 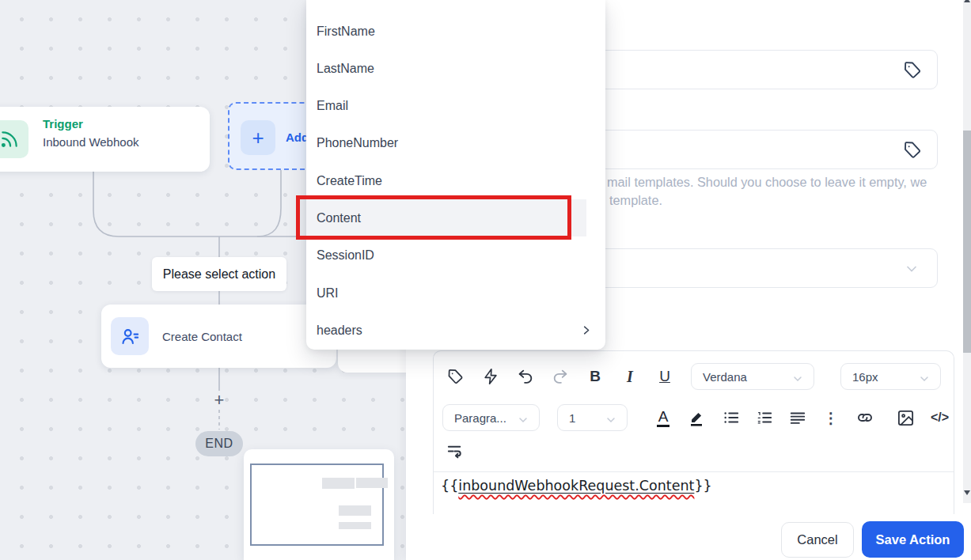 I want to click on panel-scrollbar, so click(x=967, y=252).